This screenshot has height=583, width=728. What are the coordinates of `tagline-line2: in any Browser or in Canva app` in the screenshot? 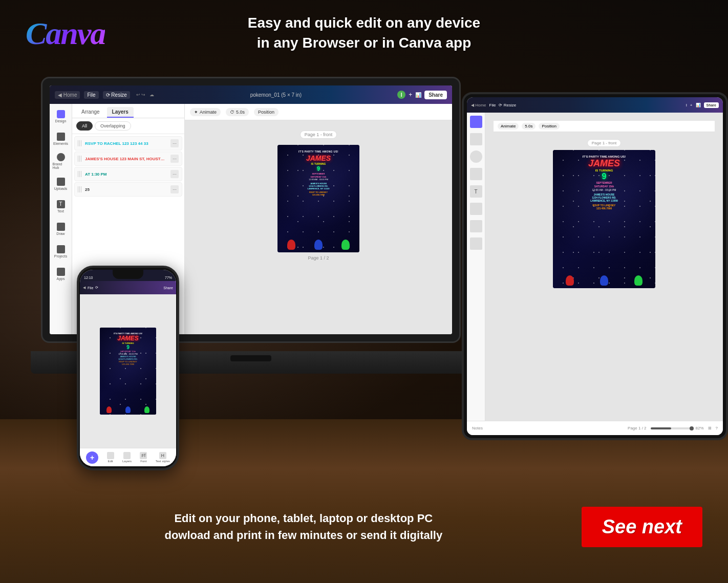 It's located at (364, 43).